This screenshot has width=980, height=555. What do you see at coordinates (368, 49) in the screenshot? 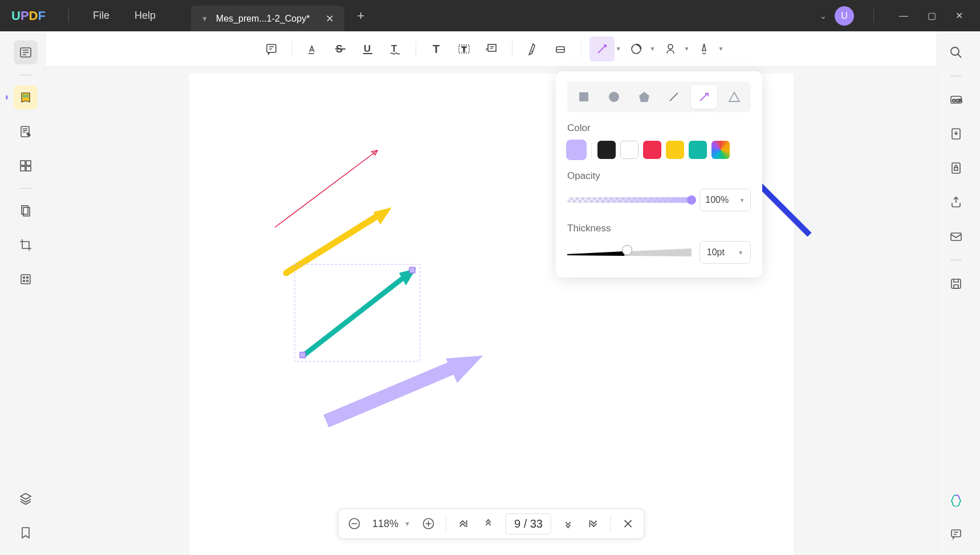
I see `tool-underline: U` at bounding box center [368, 49].